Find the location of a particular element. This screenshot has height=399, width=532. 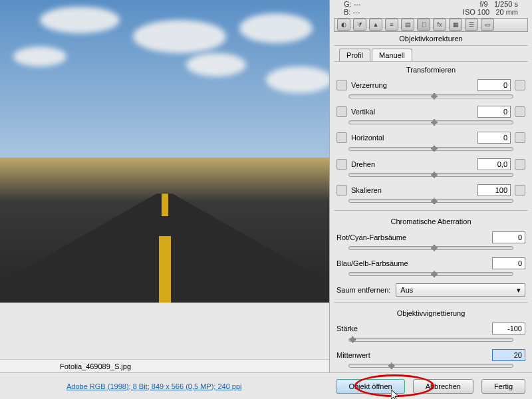

distortion-icon2 is located at coordinates (520, 85).